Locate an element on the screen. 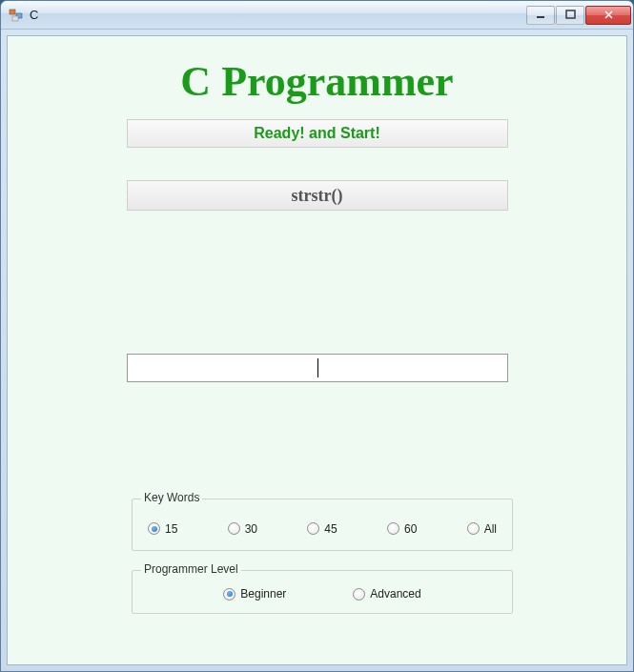 The image size is (634, 672). radio-level-beginner: Beginner is located at coordinates (255, 594).